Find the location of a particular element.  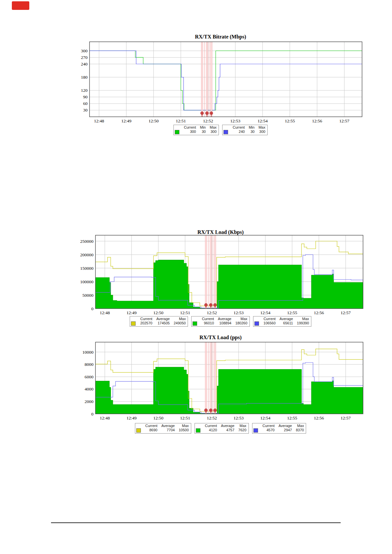

svg-text: 12:49 is located at coordinates (132, 313).